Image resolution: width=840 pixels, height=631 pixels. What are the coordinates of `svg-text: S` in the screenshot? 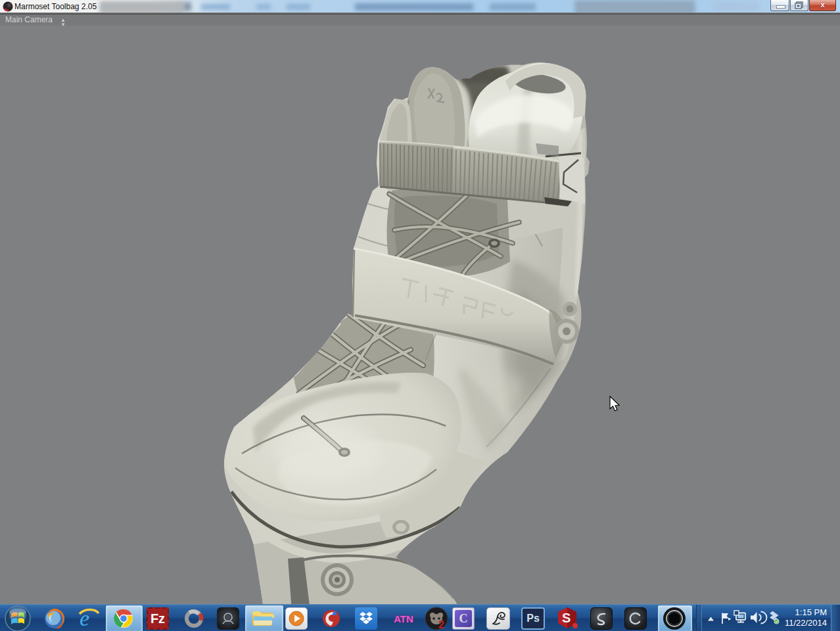 It's located at (567, 618).